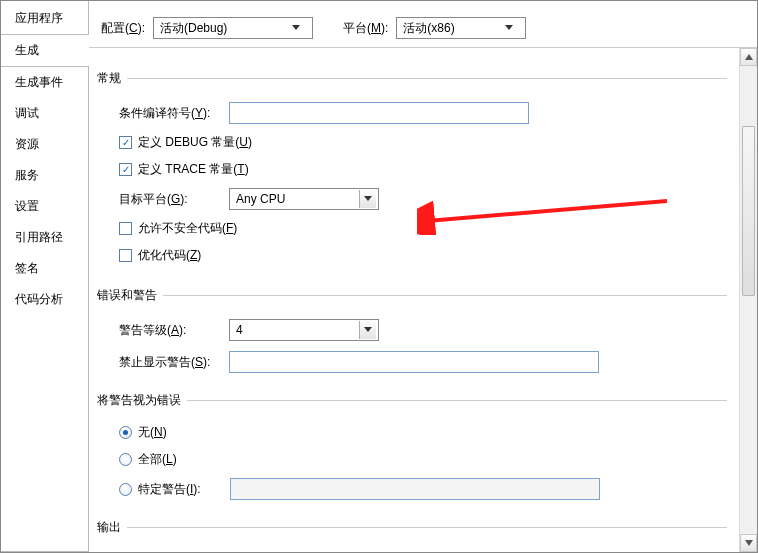 The height and width of the screenshot is (553, 758). What do you see at coordinates (748, 57) in the screenshot?
I see `scroll-up-button` at bounding box center [748, 57].